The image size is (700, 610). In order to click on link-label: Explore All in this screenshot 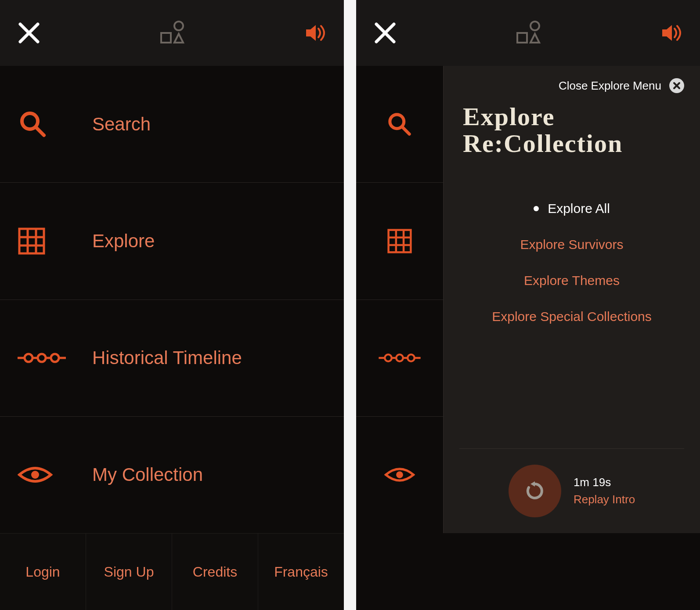, I will do `click(579, 209)`.